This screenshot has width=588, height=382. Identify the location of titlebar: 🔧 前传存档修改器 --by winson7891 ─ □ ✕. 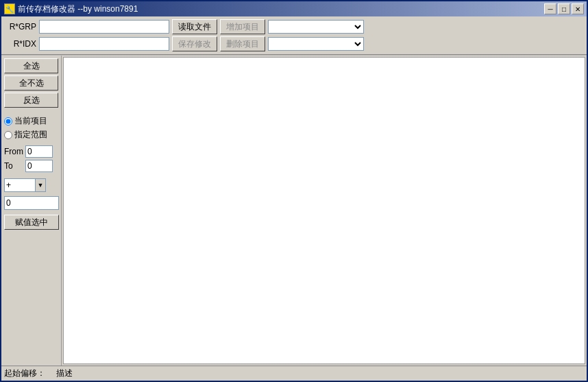
(294, 9).